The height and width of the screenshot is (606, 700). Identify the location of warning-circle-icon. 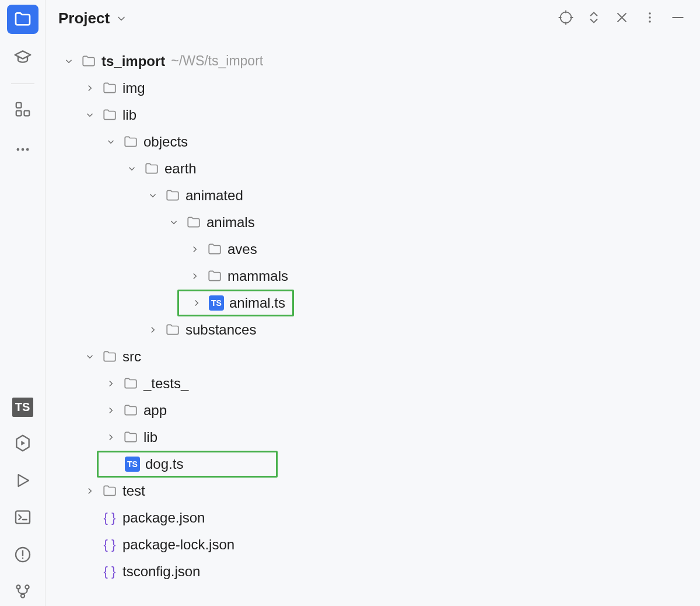
(23, 555).